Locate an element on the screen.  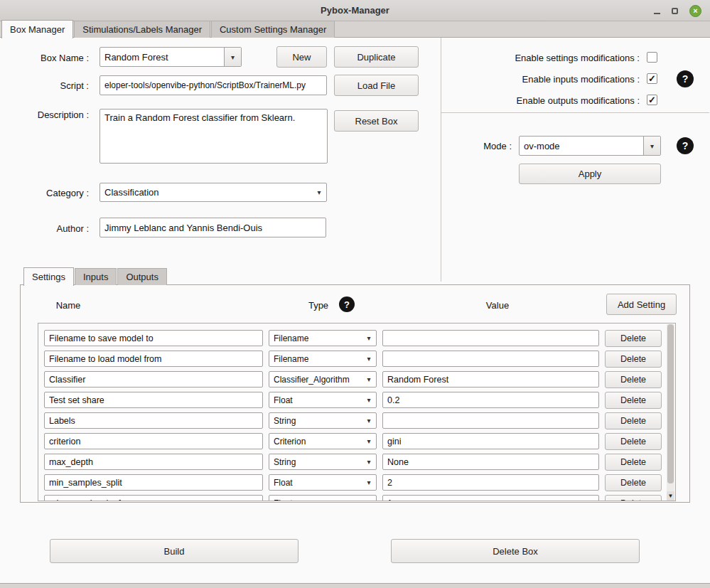
scrollbar-thumb is located at coordinates (671, 404).